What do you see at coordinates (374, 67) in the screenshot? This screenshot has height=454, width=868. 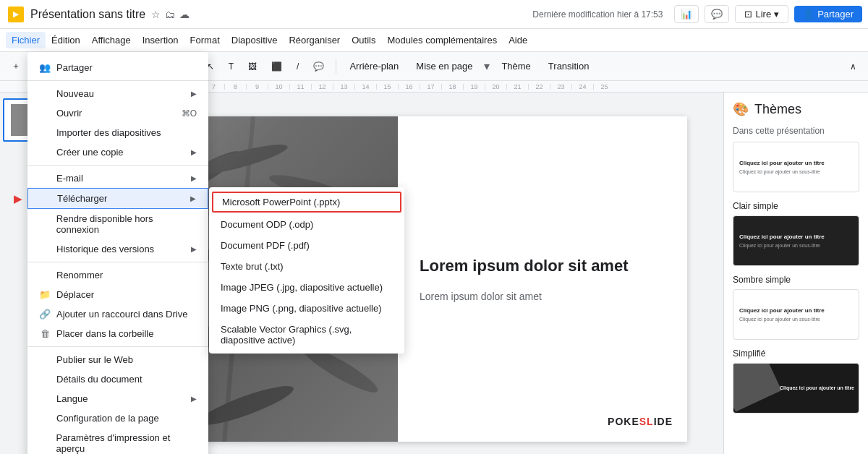 I see `arriere-plan-tab: Arrière-plan` at bounding box center [374, 67].